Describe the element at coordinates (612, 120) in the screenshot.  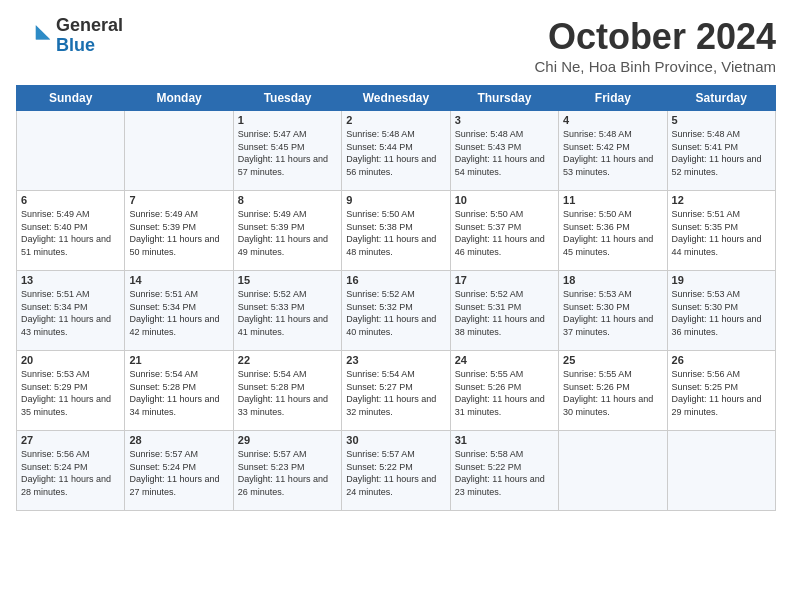
I see `day-number: 4` at that location.